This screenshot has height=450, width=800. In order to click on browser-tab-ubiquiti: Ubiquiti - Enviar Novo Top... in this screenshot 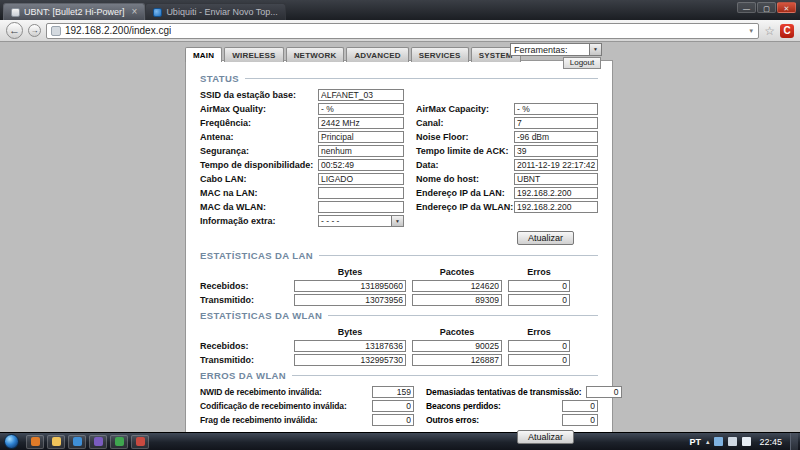, I will do `click(215, 12)`.